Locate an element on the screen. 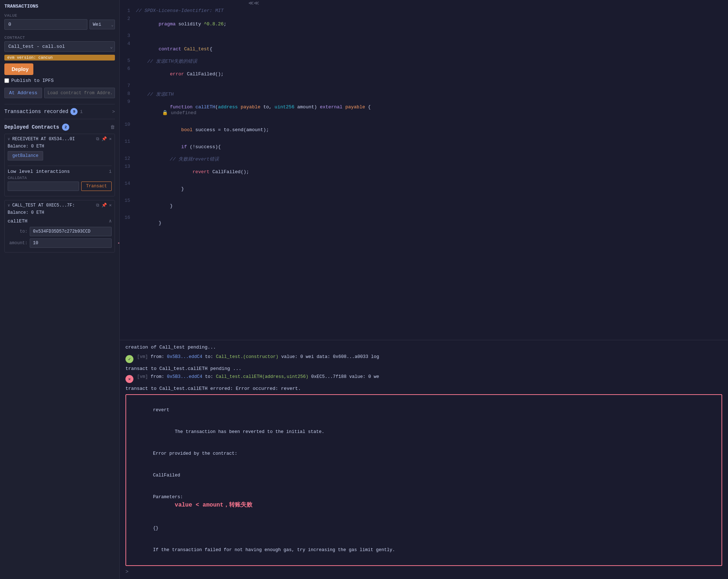 Image resolution: width=728 pixels, height=579 pixels. receiveeth-copy-icon: ⧉ is located at coordinates (98, 139).